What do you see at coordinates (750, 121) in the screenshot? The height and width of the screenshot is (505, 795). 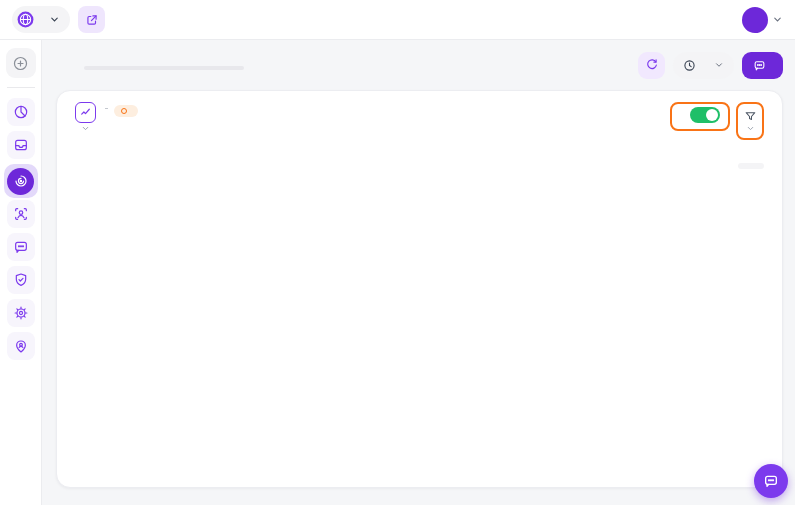 I see `filter-button` at bounding box center [750, 121].